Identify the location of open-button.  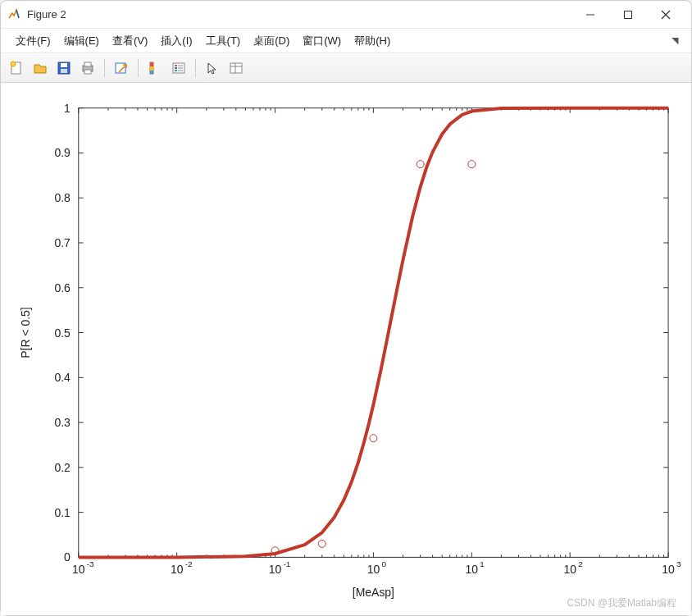
(40, 68).